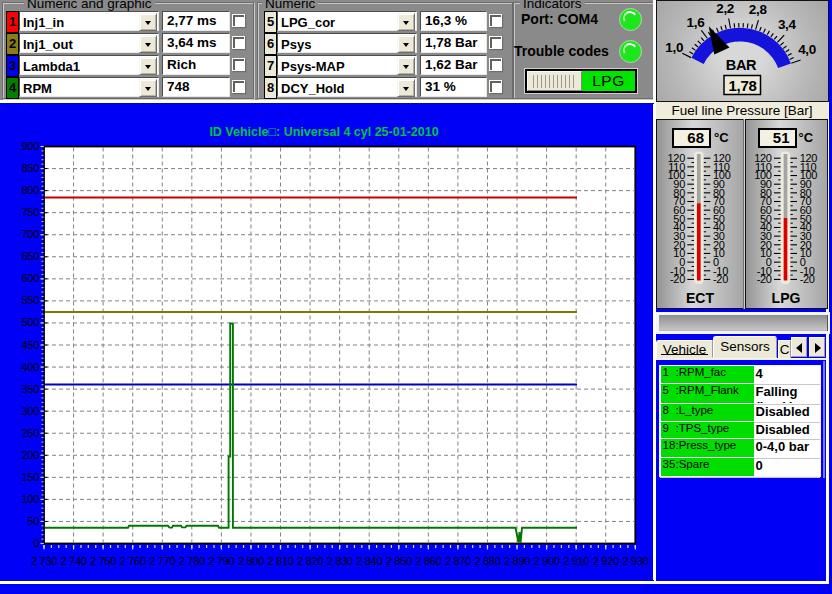 This screenshot has width=832, height=594. I want to click on svg-text: 2,8, so click(758, 10).